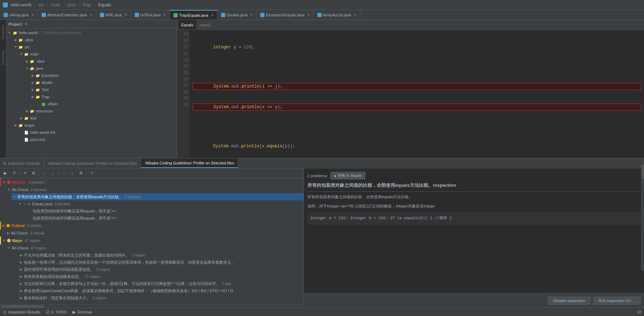 The image size is (644, 316). I want to click on tab-oarray: oArray.java ✕, so click(19, 15).